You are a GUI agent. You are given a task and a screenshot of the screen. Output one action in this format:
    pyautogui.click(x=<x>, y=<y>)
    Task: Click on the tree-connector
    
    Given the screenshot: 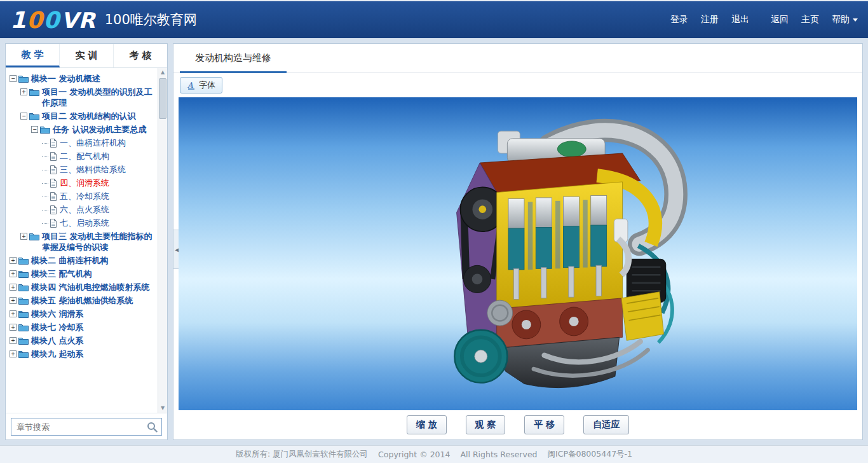 What is the action you would take?
    pyautogui.click(x=45, y=183)
    